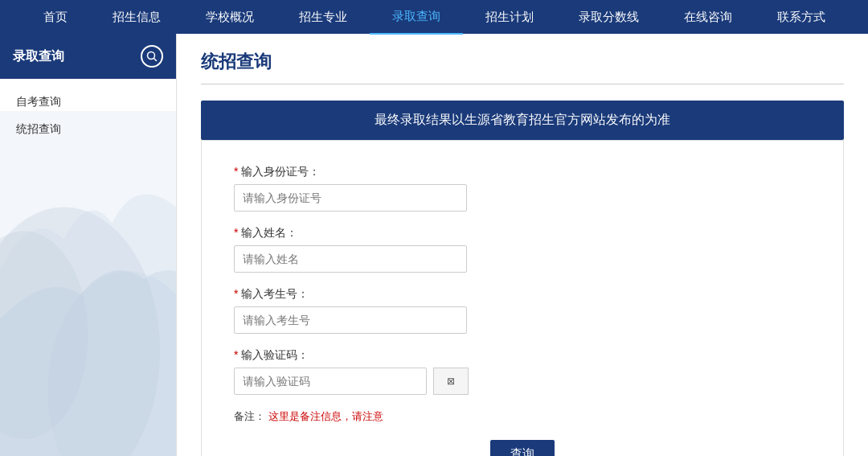 The image size is (868, 456). I want to click on name-group: *输入姓名：, so click(522, 249).